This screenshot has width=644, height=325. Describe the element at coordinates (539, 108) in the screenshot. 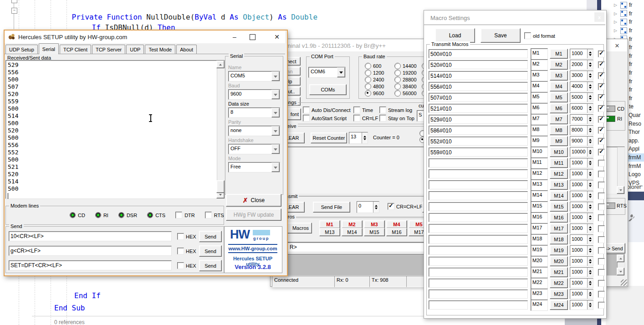

I see `macro-name-field: M6` at that location.